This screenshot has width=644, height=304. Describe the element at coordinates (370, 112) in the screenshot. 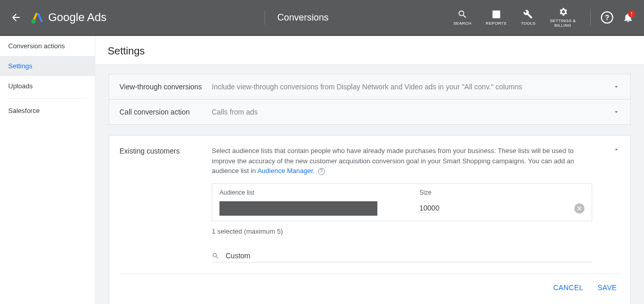

I see `setting-call-conversion-action: Call conversion action Calls from ads` at that location.